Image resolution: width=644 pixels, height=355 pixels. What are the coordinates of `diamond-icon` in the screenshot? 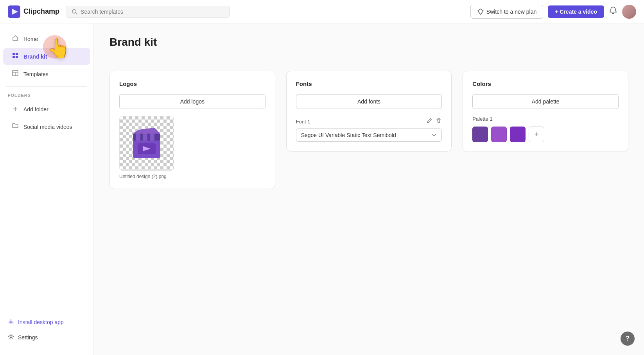 It's located at (481, 12).